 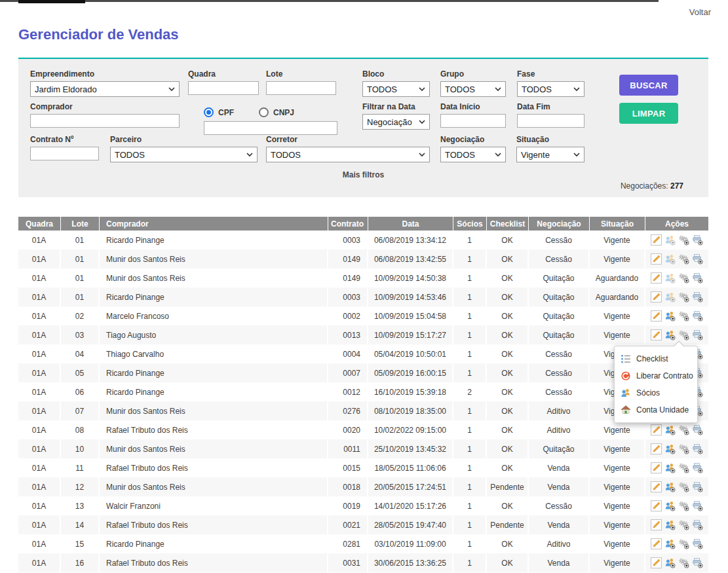 I want to click on comprador-input, so click(x=105, y=120).